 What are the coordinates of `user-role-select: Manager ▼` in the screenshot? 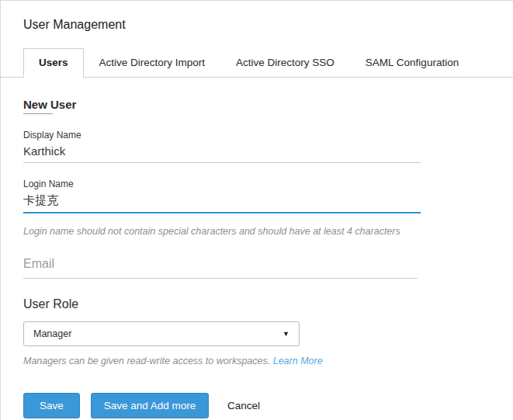 It's located at (161, 334).